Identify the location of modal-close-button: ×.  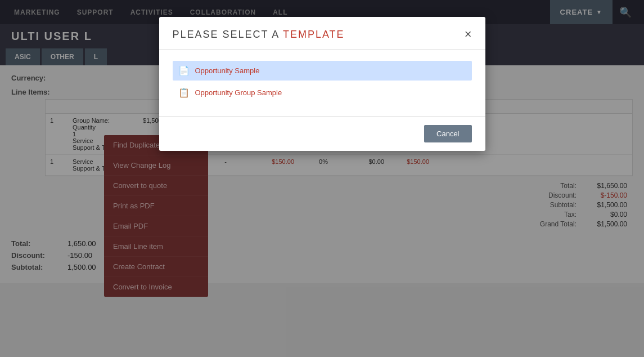
(468, 34).